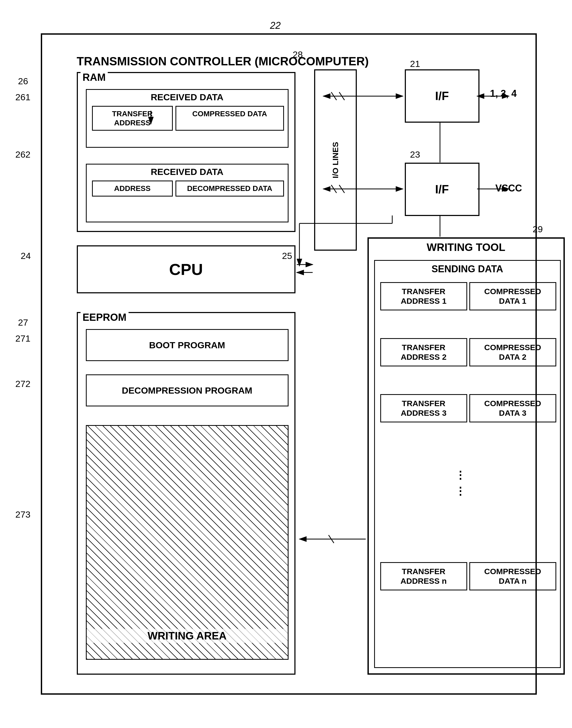 The width and height of the screenshot is (572, 728). Describe the element at coordinates (23, 384) in the screenshot. I see `ref-272: 272` at that location.